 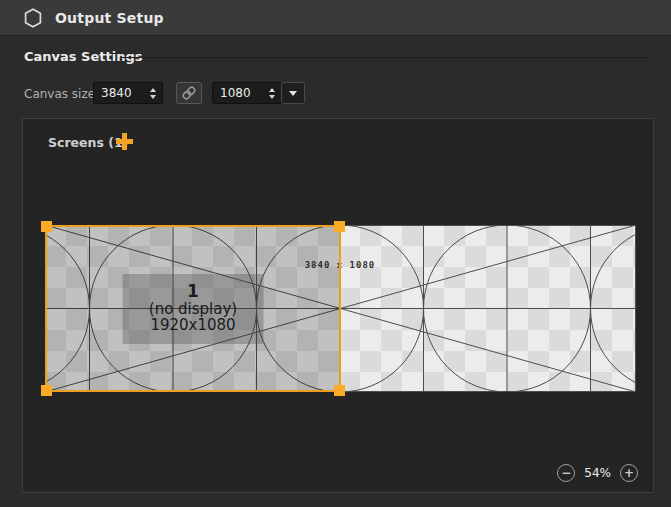 What do you see at coordinates (275, 94) in the screenshot?
I see `canvas-height-stepper` at bounding box center [275, 94].